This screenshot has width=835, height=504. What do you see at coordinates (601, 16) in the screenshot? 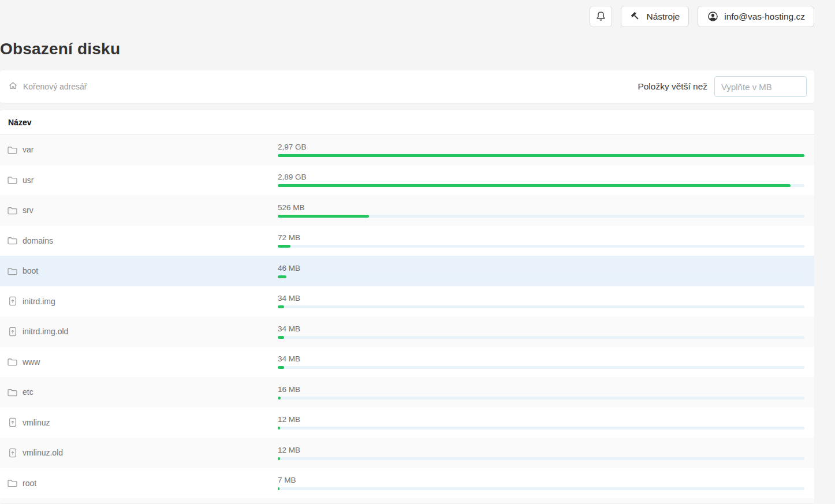
I see `notifications-button` at bounding box center [601, 16].